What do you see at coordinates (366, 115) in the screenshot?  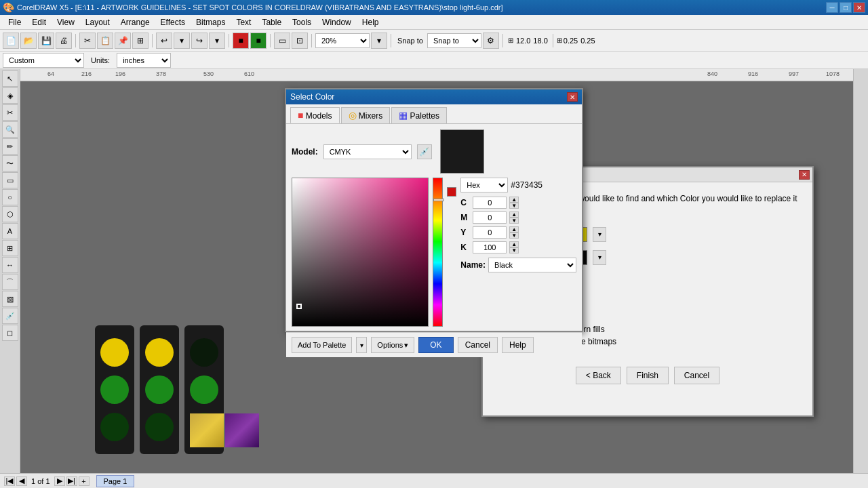 I see `tab-mixers: ◎ Mixers` at bounding box center [366, 115].